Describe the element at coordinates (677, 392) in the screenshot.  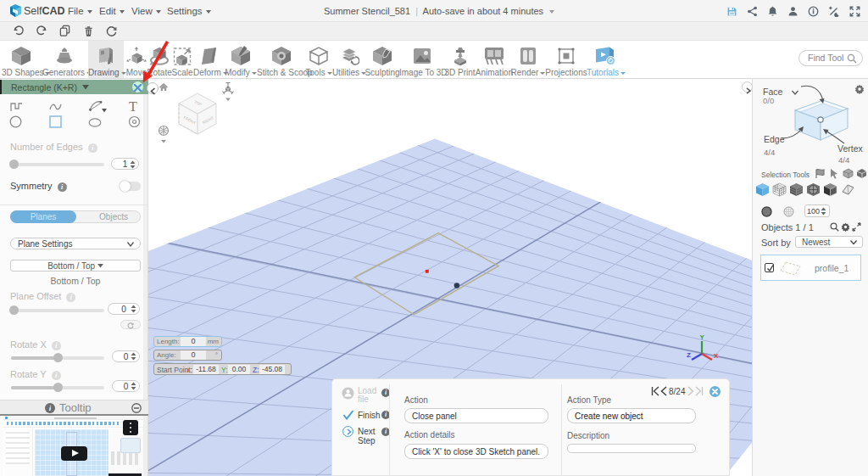
I see `svg-text: 8/24` at that location.